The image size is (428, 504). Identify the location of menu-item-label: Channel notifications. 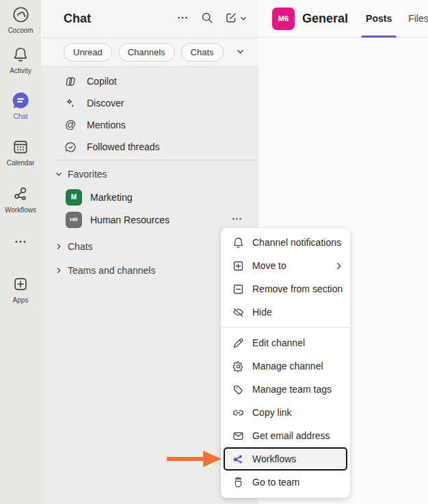
(297, 242).